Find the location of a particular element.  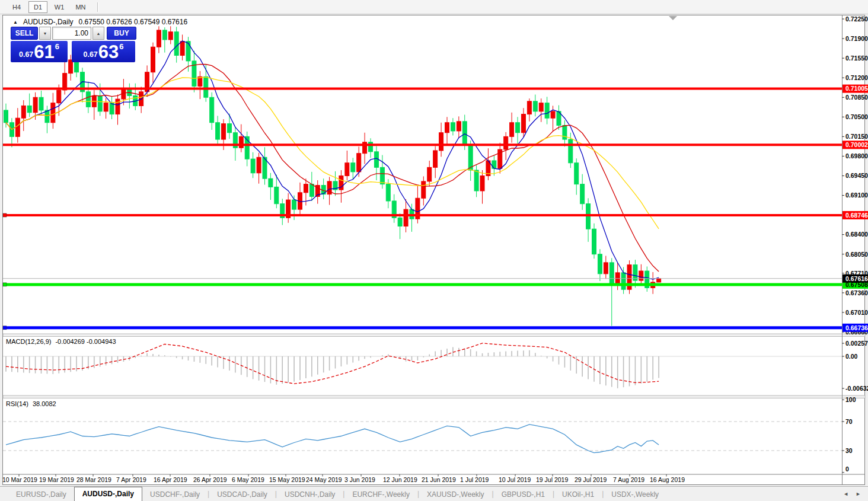

sell-price-panel: 0.67 61 6 is located at coordinates (39, 52).